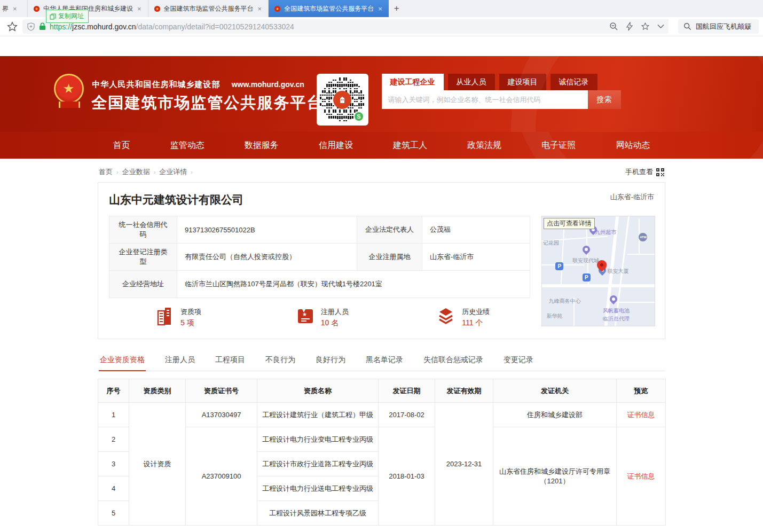 The width and height of the screenshot is (763, 532). Describe the element at coordinates (381, 9) in the screenshot. I see `browser-tab-bar: 界×★中华人民共和国住房和城乡建设×★全国建筑市场监管公共服务平台×★全国建筑市…` at that location.